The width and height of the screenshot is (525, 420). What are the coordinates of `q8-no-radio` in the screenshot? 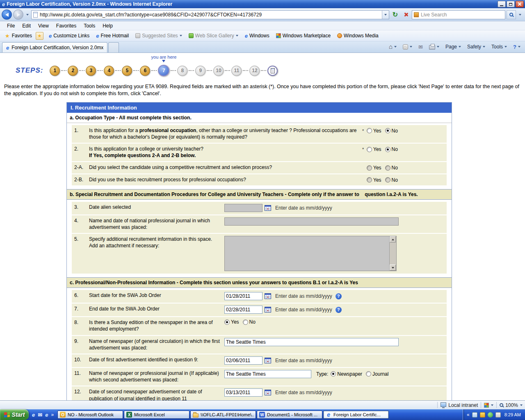 It's located at (245, 322).